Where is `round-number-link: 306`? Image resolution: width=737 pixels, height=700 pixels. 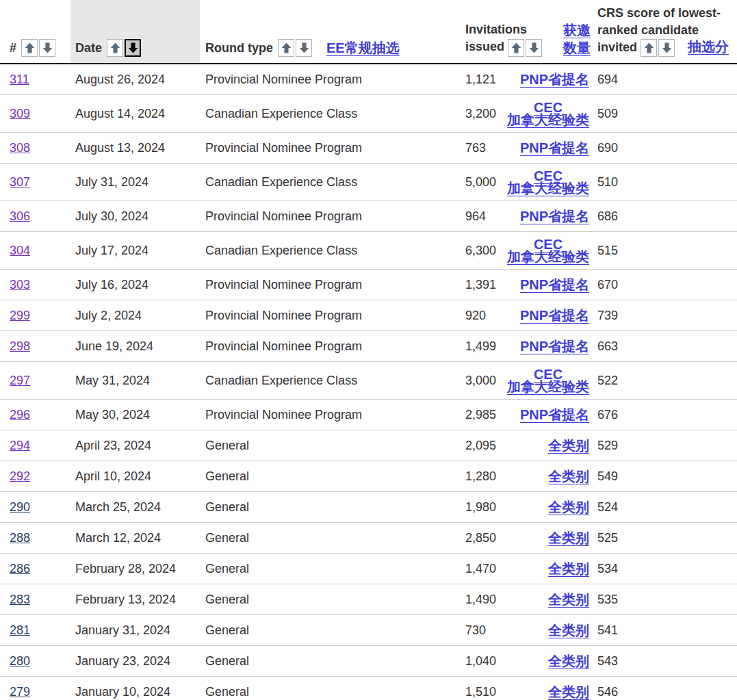 round-number-link: 306 is located at coordinates (20, 216).